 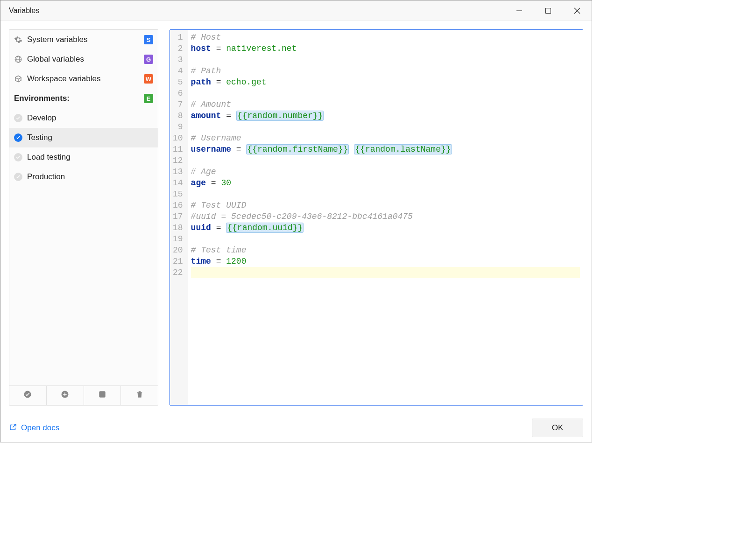 What do you see at coordinates (351, 149) in the screenshot?
I see `token-eq` at bounding box center [351, 149].